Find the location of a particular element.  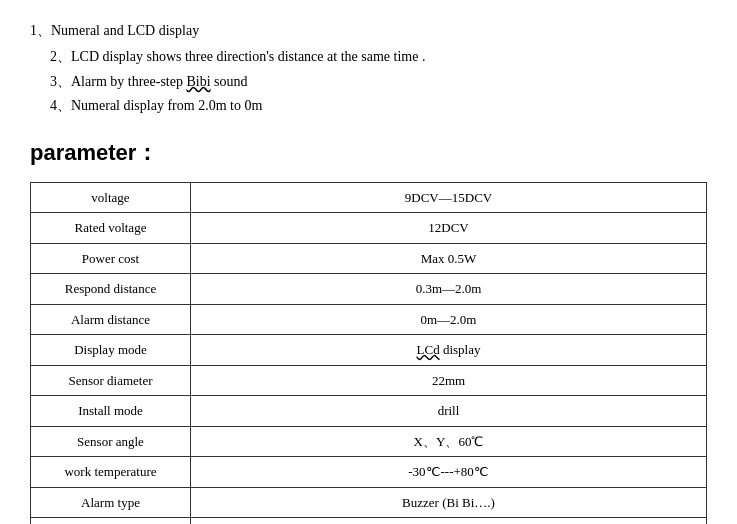

table-cell-value: X、Y、60℃ is located at coordinates (449, 442).